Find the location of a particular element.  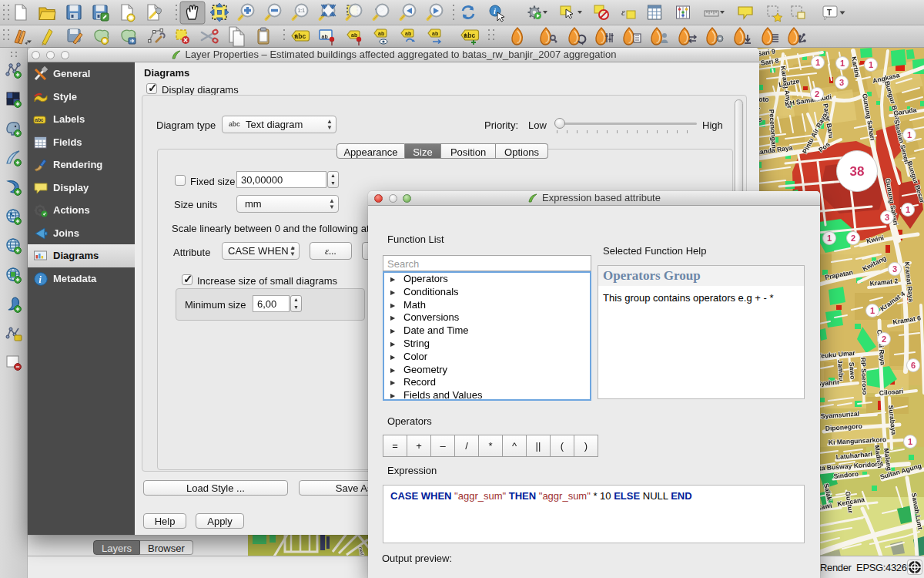

svg-text: abc is located at coordinates (40, 120).